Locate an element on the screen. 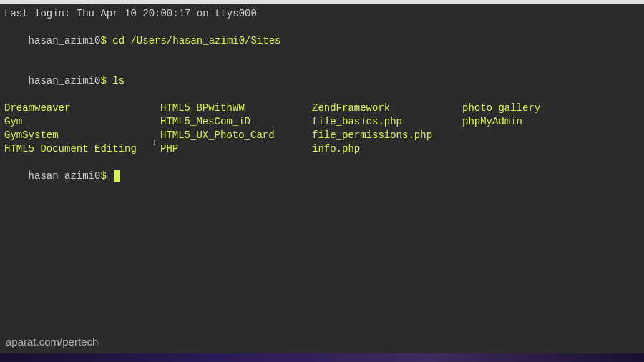  watermark-text: aparat.com/pertech is located at coordinates (52, 342).